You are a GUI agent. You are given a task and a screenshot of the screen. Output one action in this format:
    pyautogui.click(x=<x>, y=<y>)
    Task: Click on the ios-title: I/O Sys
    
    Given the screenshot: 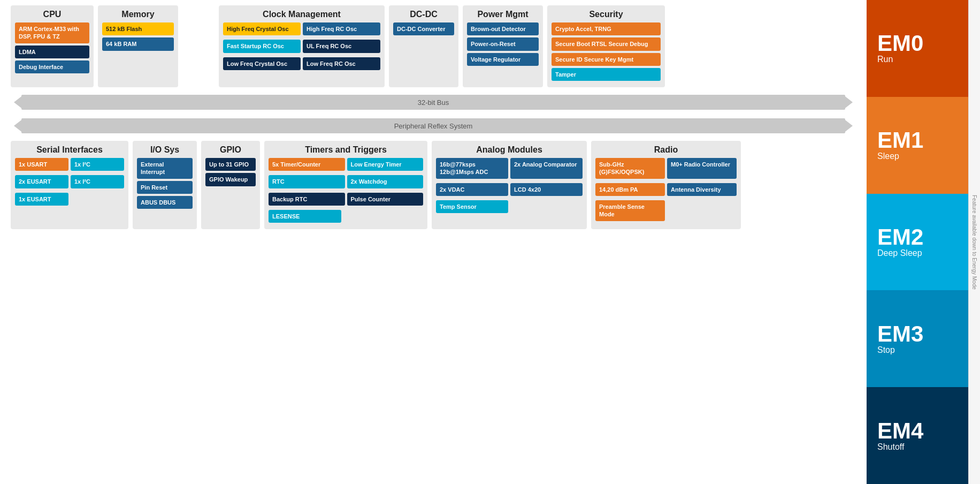 What is the action you would take?
    pyautogui.click(x=165, y=150)
    